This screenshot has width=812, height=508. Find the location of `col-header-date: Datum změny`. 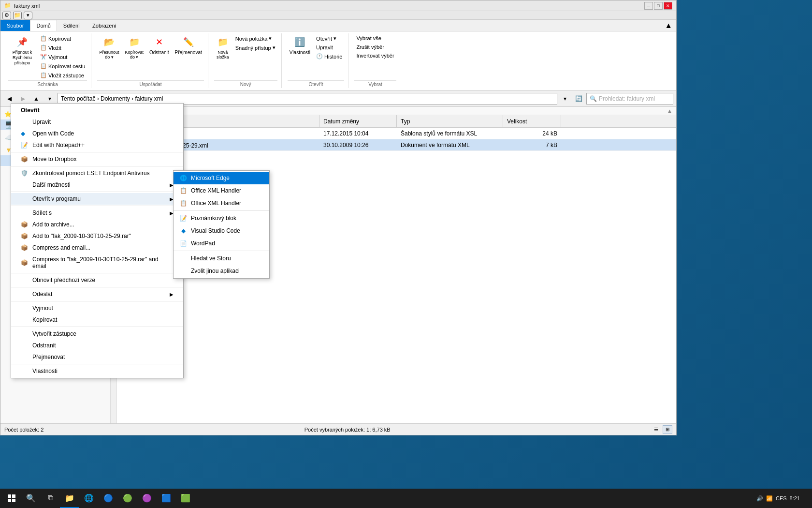

col-header-date: Datum změny is located at coordinates (358, 121).